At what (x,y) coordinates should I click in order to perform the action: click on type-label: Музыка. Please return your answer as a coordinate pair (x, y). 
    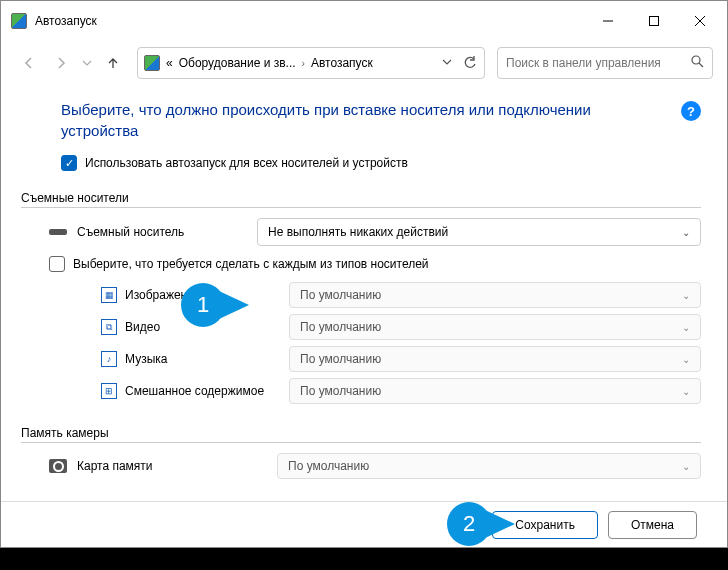
    Looking at the image, I should click on (203, 359).